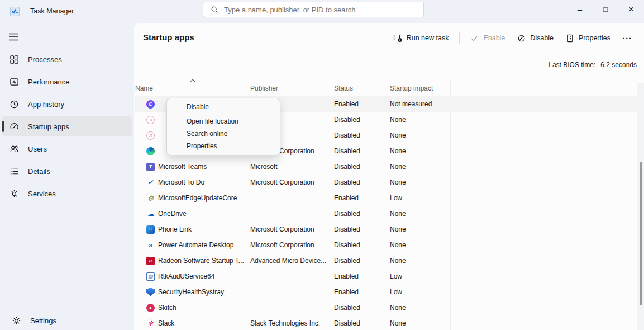  What do you see at coordinates (181, 182) in the screenshot?
I see `app-name: Microsoft To Do` at bounding box center [181, 182].